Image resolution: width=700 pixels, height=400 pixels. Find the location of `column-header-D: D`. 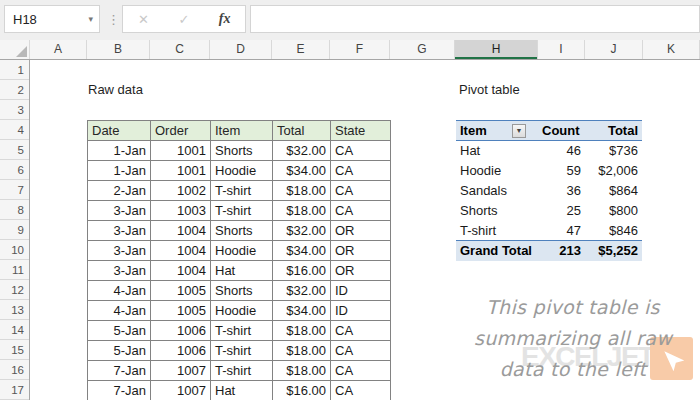

column-header-D: D is located at coordinates (241, 50).